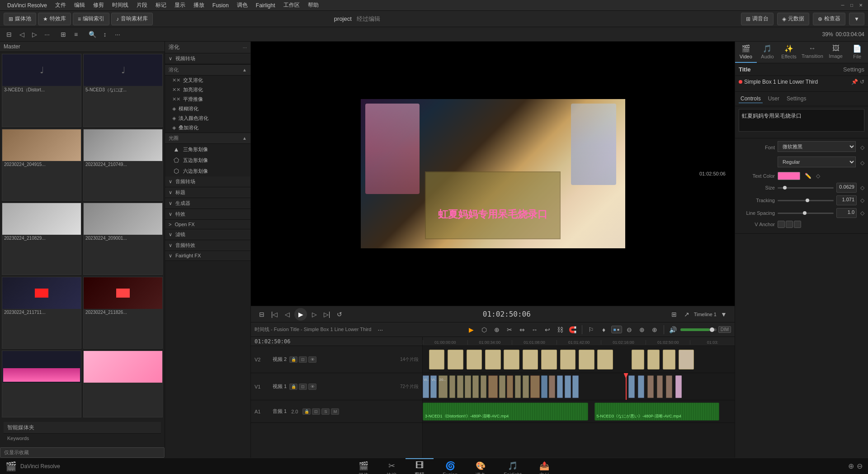  Describe the element at coordinates (61, 5) in the screenshot. I see `menu-file: 文件` at that location.